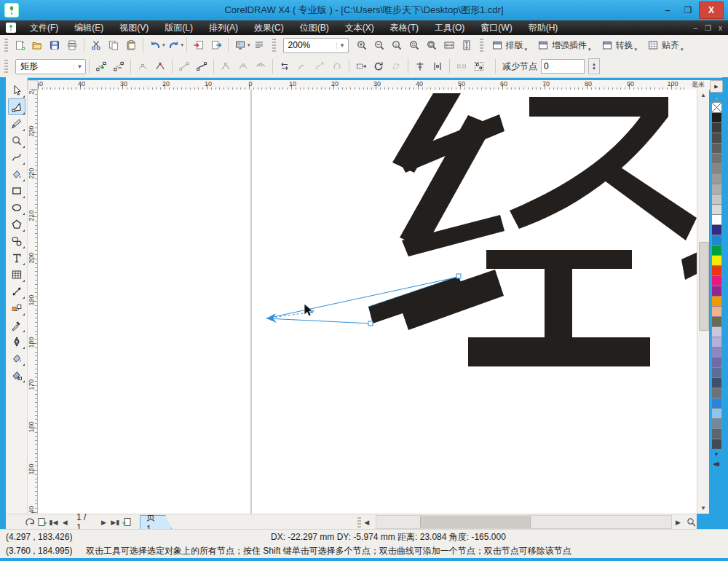 This screenshot has height=561, width=728. Describe the element at coordinates (119, 66) in the screenshot. I see `delete-node-button` at that location.